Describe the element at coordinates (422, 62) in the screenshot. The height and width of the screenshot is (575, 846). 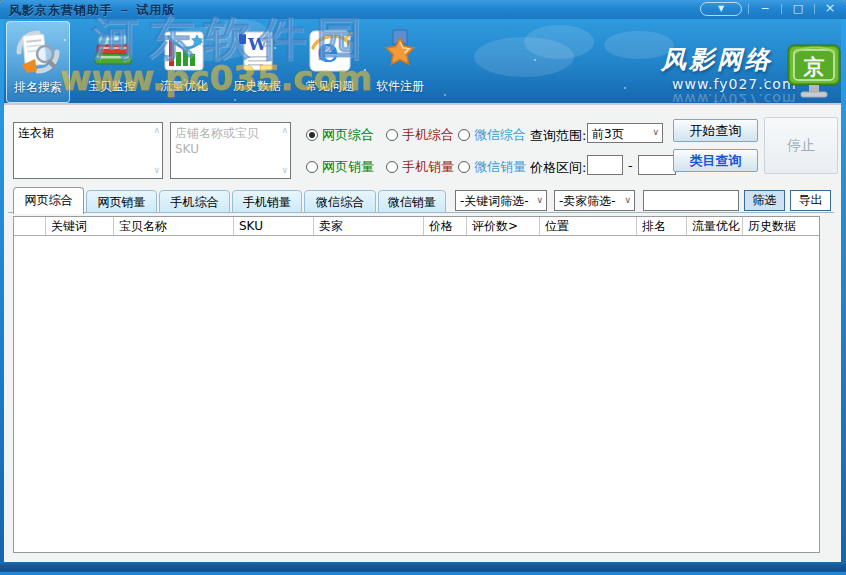
I see `toolbar: 排名搜索 宝贝监控` at that location.